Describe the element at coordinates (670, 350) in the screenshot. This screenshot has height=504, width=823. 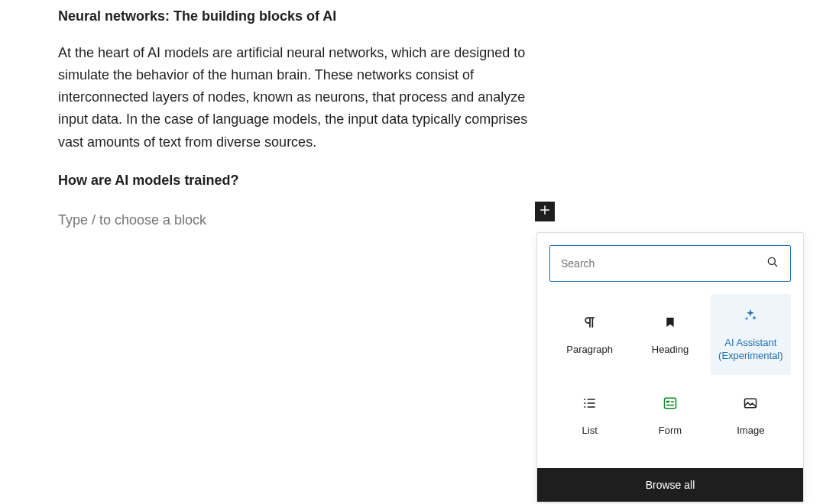
I see `block-label: Heading` at that location.